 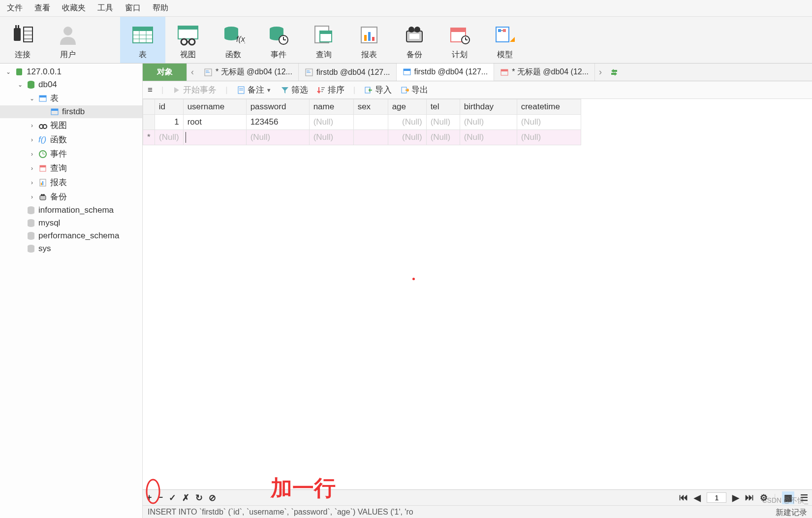 I want to click on apply-button: ✓, so click(x=172, y=498).